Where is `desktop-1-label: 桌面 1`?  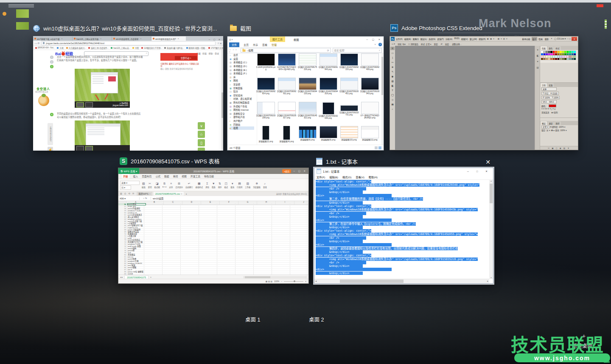 desktop-1-label: 桌面 1 is located at coordinates (253, 319).